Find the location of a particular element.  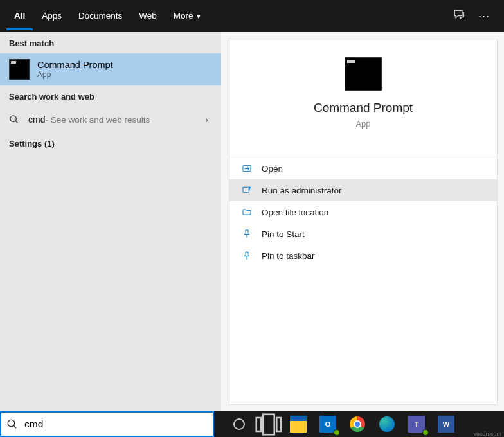

result-title: Command Prompt is located at coordinates (125, 65).